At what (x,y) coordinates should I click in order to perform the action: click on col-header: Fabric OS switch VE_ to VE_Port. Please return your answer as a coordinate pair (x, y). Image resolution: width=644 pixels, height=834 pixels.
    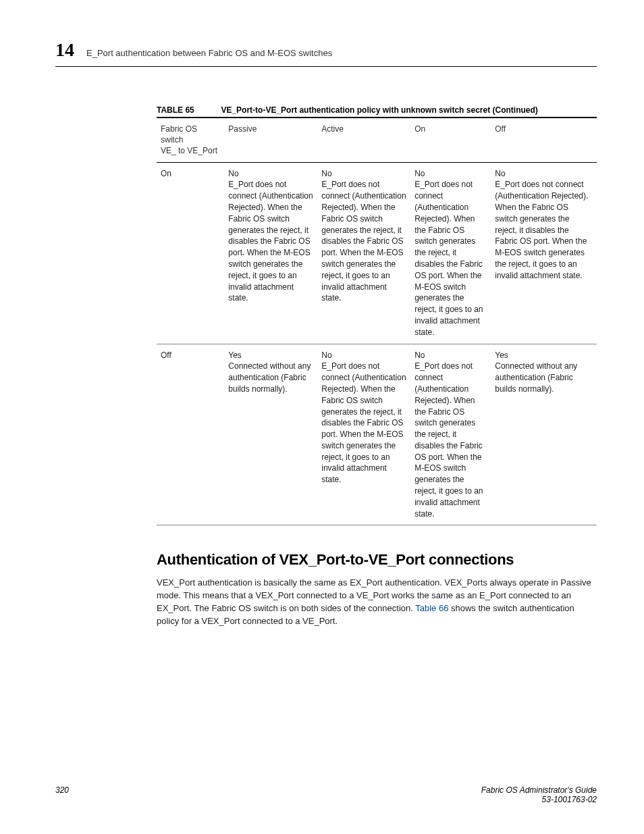
    Looking at the image, I should click on (190, 140).